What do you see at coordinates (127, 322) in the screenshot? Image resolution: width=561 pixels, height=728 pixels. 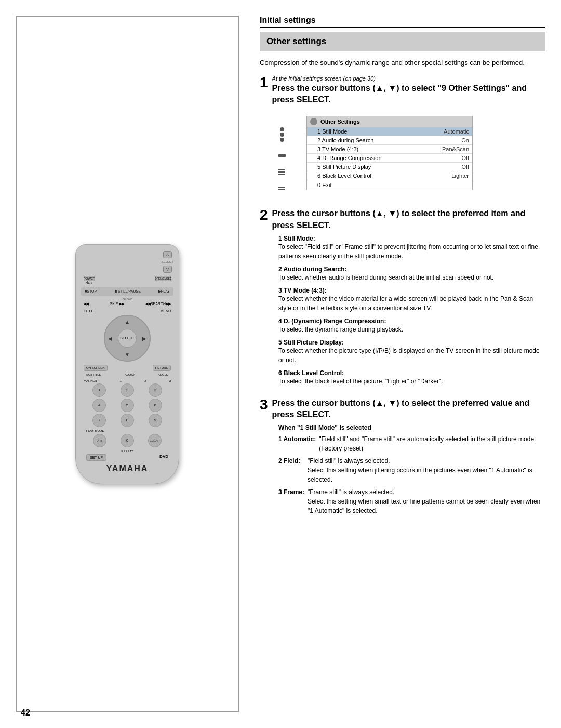 I see `nav-up: ▲` at bounding box center [127, 322].